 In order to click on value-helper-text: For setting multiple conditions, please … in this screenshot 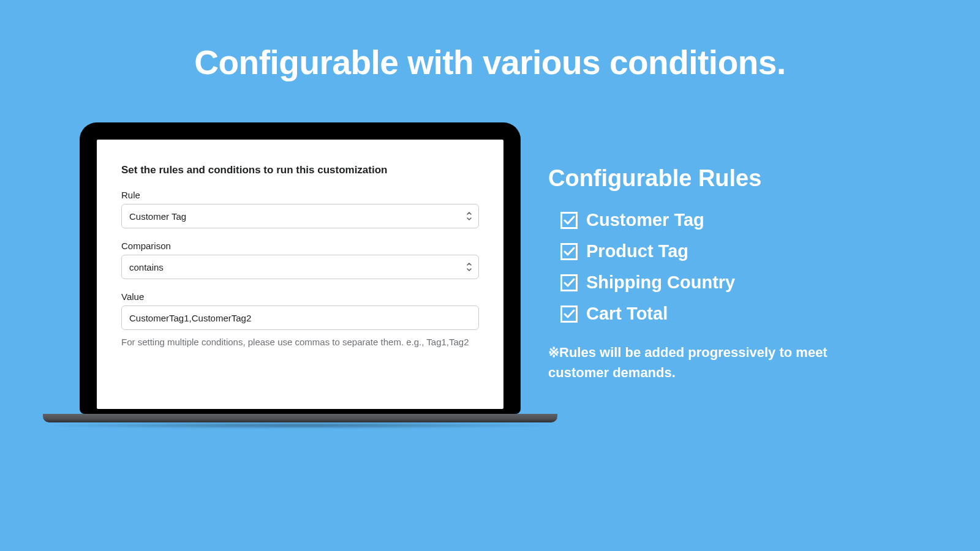, I will do `click(300, 342)`.